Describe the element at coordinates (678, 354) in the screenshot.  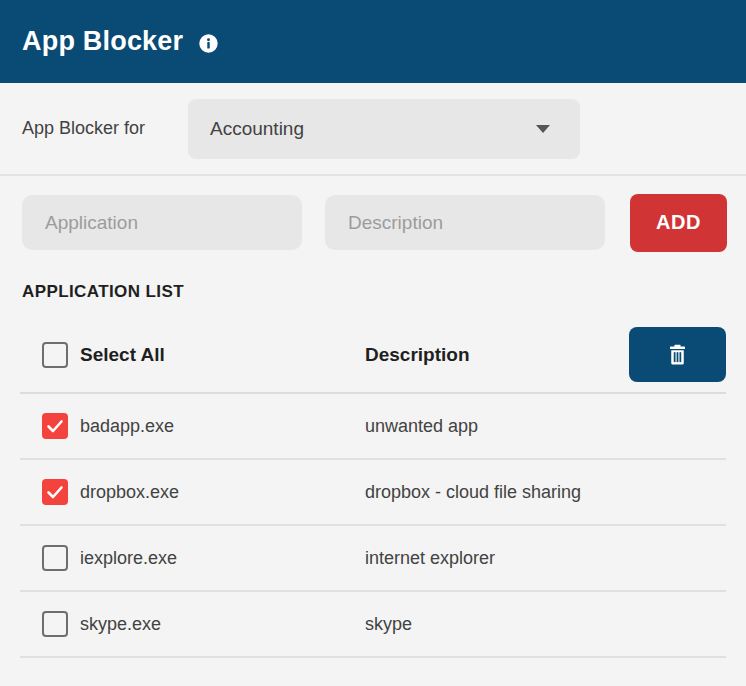
I see `delete-selected-button` at that location.